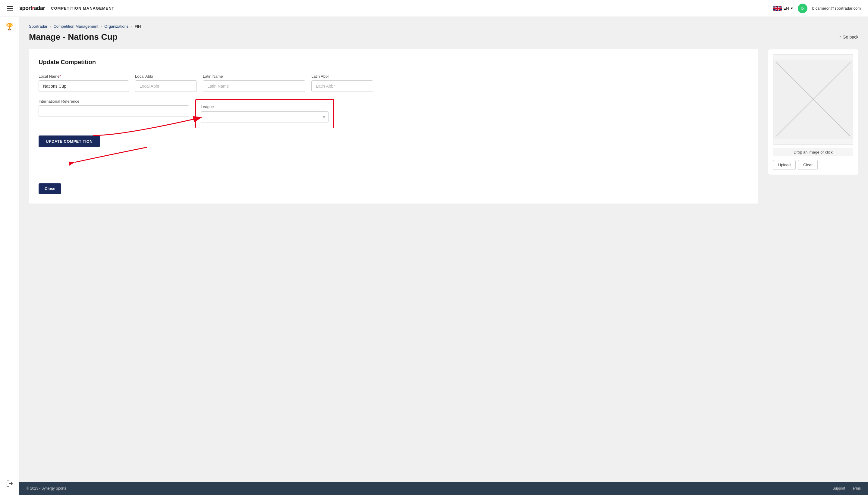  What do you see at coordinates (32, 8) in the screenshot?
I see `logo: sportradar` at bounding box center [32, 8].